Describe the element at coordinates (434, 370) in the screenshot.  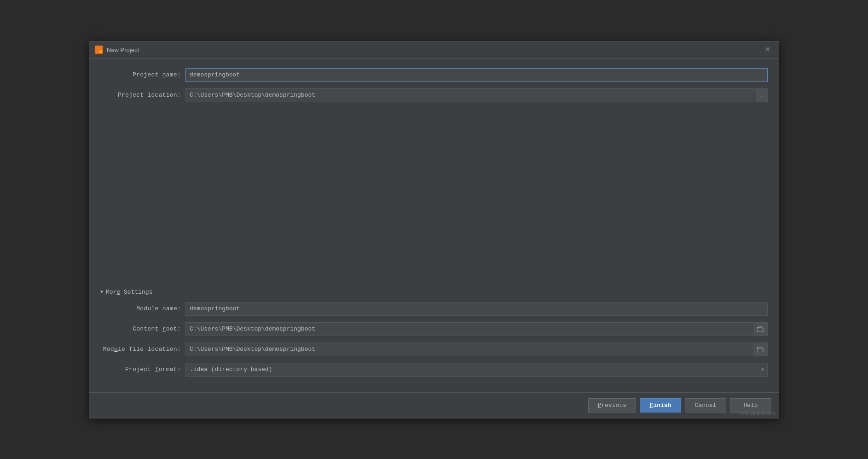
I see `project-format-row: Project format: .idea (directory based) …` at that location.